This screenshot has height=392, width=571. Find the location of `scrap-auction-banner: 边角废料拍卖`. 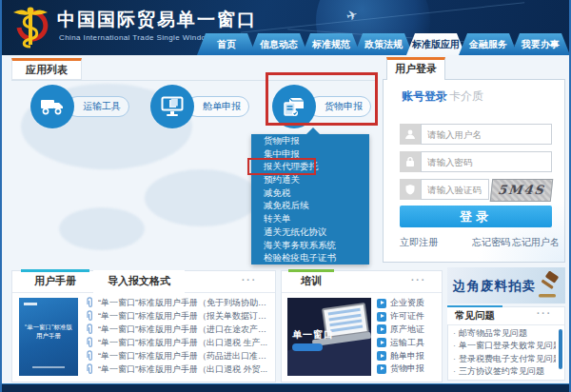

scrap-auction-banner: 边角废料拍卖 is located at coordinates (506, 285).